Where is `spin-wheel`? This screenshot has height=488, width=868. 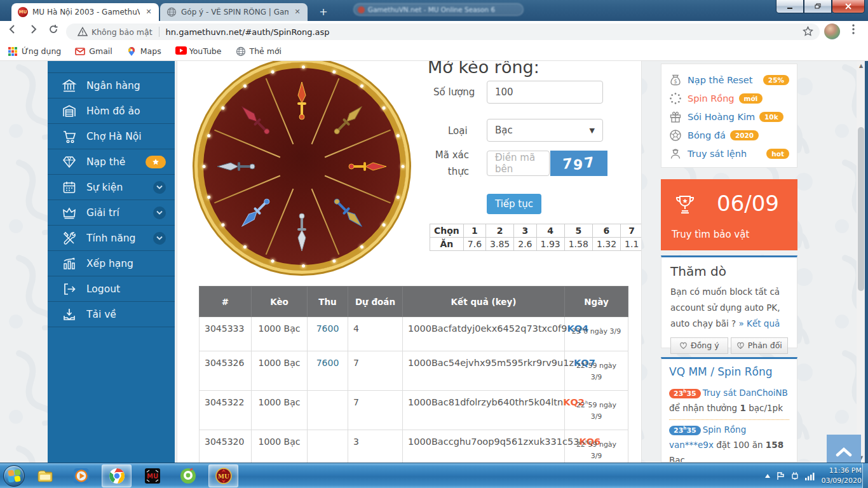
spin-wheel is located at coordinates (302, 166).